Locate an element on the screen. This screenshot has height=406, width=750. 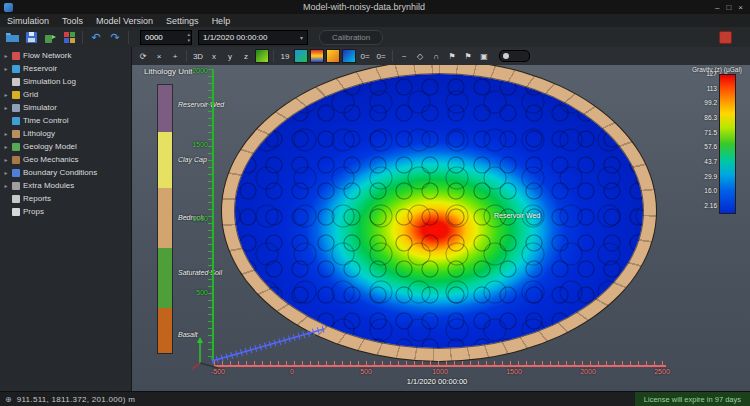
sidebar-item-geo-mechanics: Geo Mechanics is located at coordinates (66, 160).